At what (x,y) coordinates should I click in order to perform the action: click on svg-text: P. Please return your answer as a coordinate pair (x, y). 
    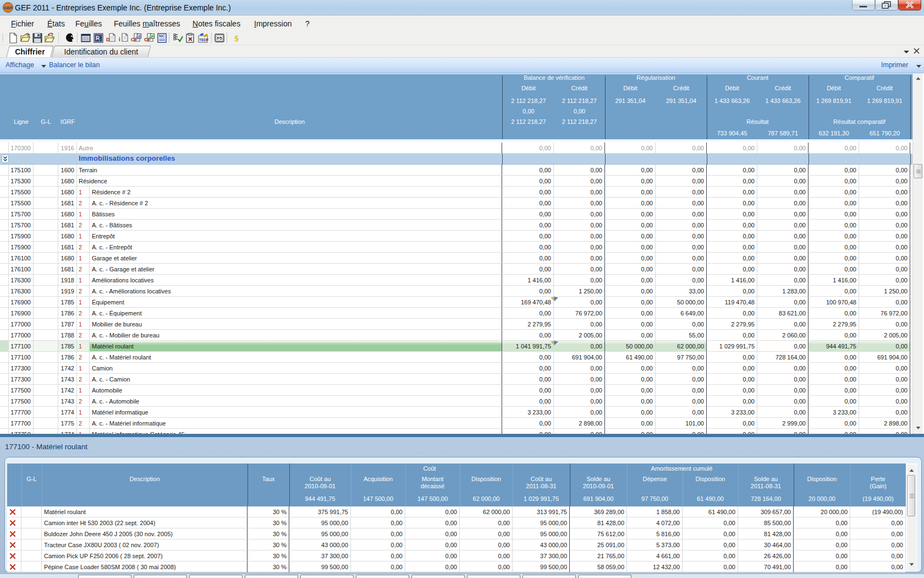
    Looking at the image, I should click on (153, 36).